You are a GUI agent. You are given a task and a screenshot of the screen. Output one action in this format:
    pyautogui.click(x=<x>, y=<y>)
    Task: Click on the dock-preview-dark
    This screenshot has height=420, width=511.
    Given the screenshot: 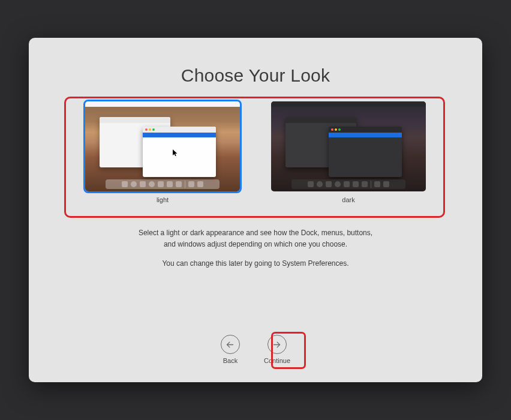 What is the action you would take?
    pyautogui.click(x=348, y=184)
    